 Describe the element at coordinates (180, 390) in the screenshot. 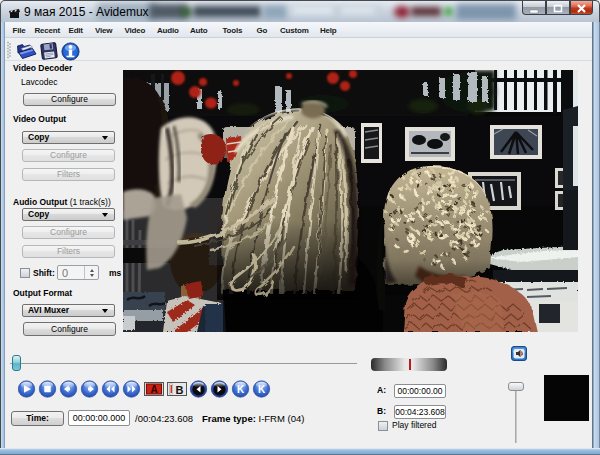

I see `svg-text: B` at that location.